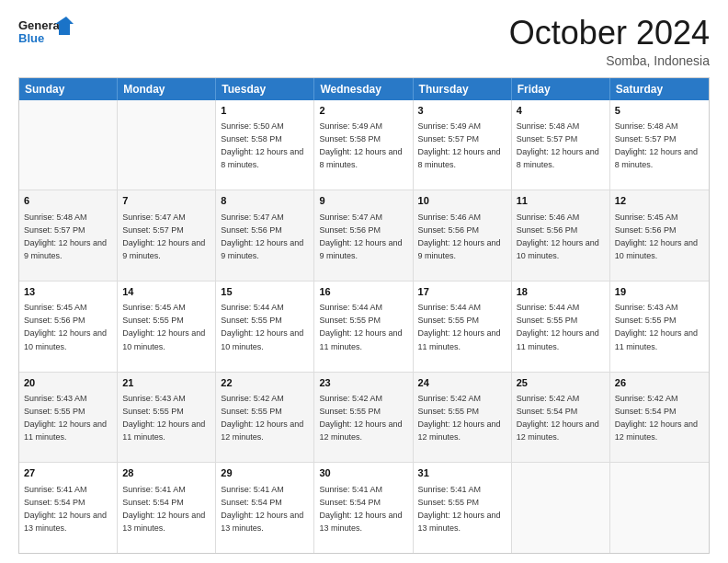  Describe the element at coordinates (660, 145) in the screenshot. I see `calendar-cell: 5Sunrise: 5:48 AMSunset: 5:57 PMDaylight…` at that location.